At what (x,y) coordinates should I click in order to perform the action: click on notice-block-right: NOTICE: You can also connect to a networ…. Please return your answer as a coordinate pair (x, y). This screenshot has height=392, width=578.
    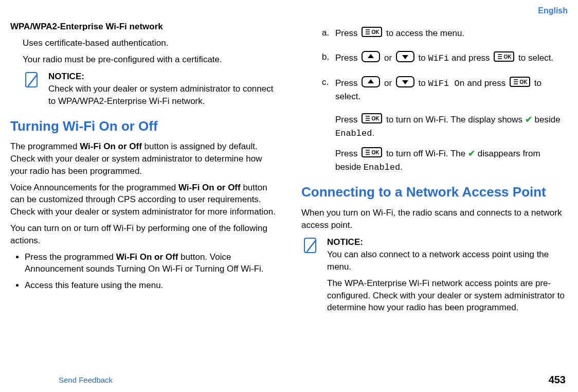
    Looking at the image, I should click on (435, 277).